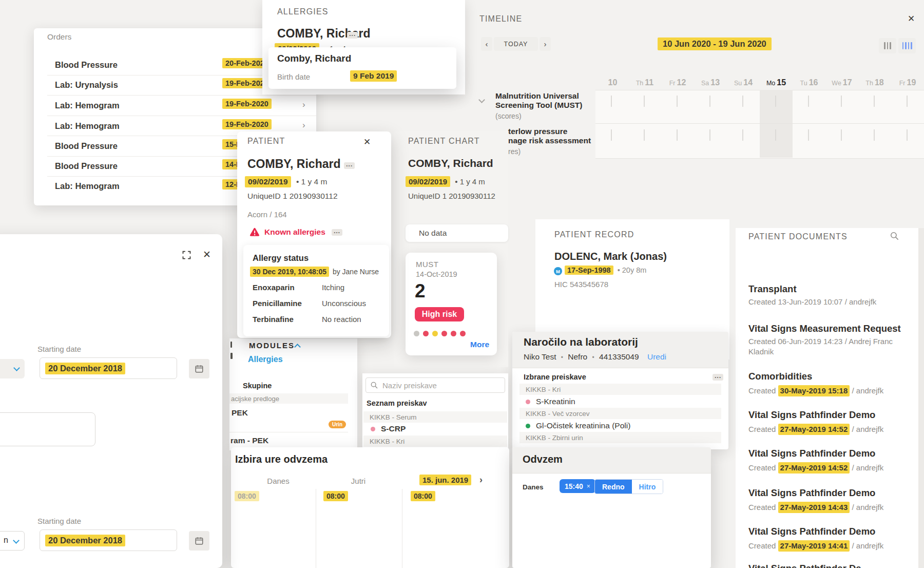 This screenshot has height=568, width=924. Describe the element at coordinates (645, 83) in the screenshot. I see `timeline-day: Th11` at that location.